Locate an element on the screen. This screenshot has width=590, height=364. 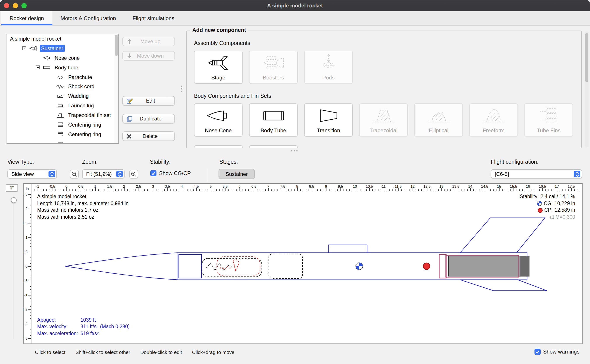
add-stage-button: Stage is located at coordinates (218, 67).